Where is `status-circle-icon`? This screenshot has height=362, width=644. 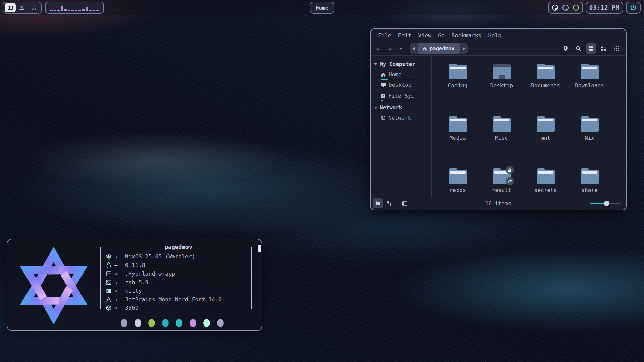 status-circle-icon is located at coordinates (576, 8).